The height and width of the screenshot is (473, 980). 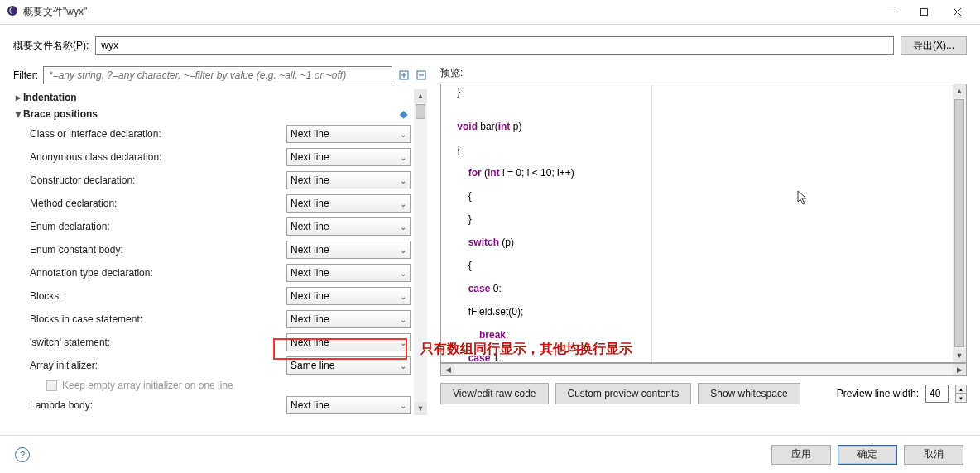 What do you see at coordinates (546, 223) in the screenshot?
I see `code-preview: } void bar(int p) { for (int i = 0; i < …` at bounding box center [546, 223].